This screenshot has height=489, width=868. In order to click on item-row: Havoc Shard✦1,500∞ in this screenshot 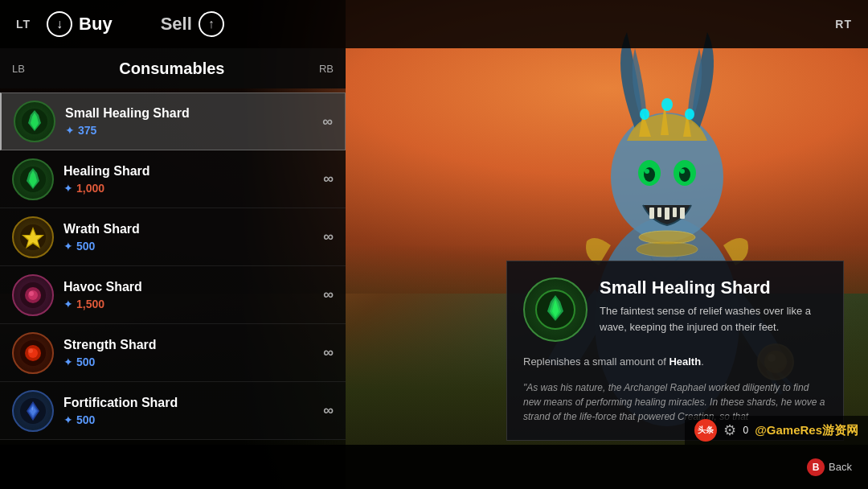, I will do `click(173, 295)`.